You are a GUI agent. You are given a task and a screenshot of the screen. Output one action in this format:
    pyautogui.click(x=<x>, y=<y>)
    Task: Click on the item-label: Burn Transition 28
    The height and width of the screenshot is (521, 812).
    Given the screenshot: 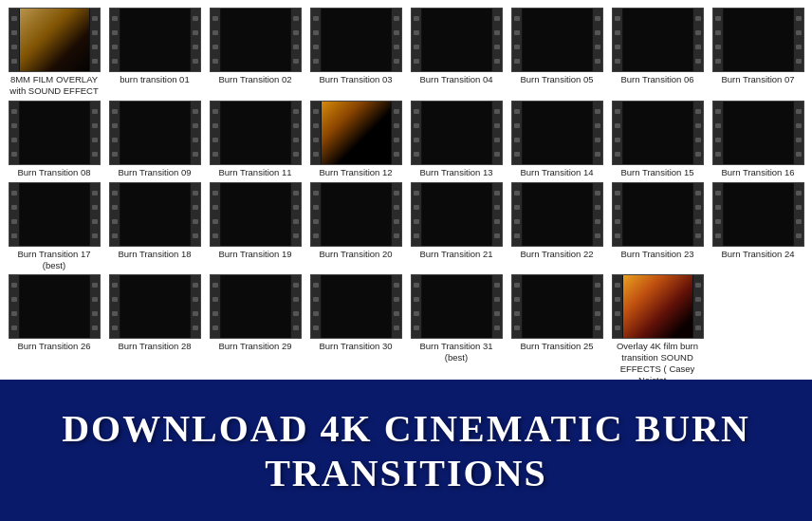 What is the action you would take?
    pyautogui.click(x=154, y=346)
    